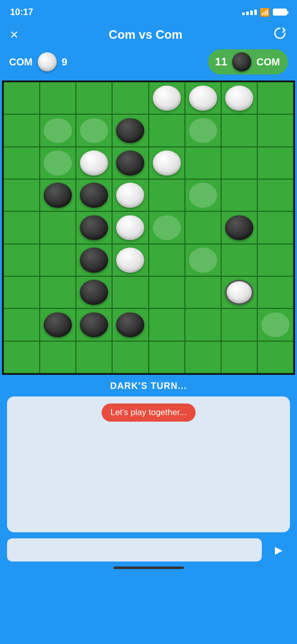 The height and width of the screenshot is (644, 297). Describe the element at coordinates (14, 35) in the screenshot. I see `close-button: ×` at that location.